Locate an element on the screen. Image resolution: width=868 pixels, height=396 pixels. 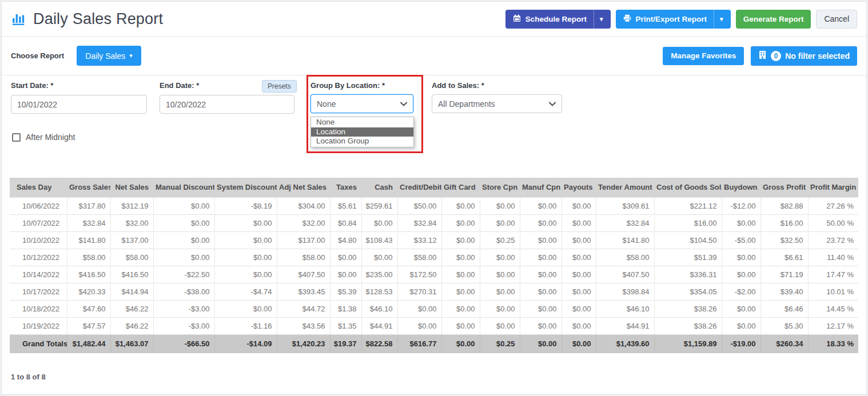
print-export-report-button: Print/Export Report ▾ is located at coordinates (674, 19).